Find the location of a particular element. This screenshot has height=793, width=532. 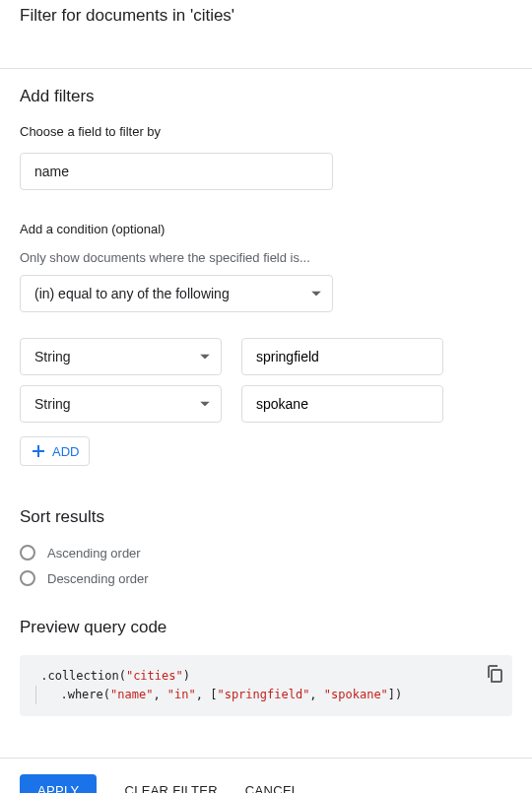

dialog-title: Filter for documents in 'cities' is located at coordinates (266, 20).